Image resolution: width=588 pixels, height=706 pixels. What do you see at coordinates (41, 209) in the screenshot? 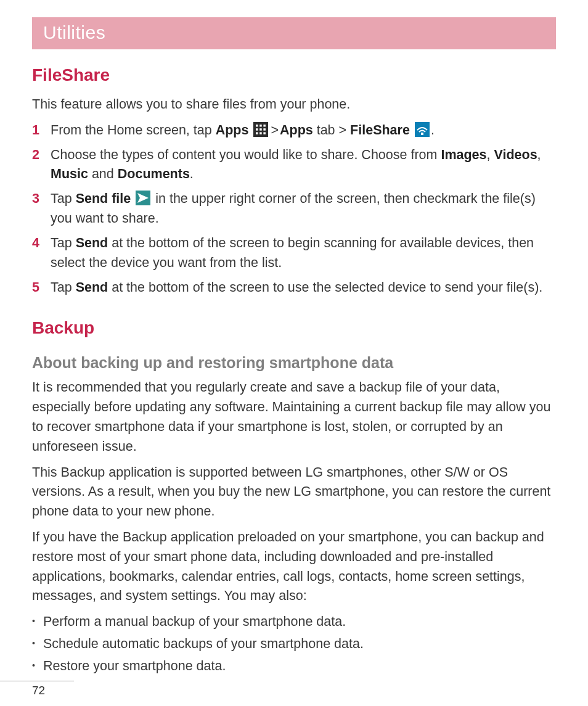
I see `step-number: 3` at bounding box center [41, 209].